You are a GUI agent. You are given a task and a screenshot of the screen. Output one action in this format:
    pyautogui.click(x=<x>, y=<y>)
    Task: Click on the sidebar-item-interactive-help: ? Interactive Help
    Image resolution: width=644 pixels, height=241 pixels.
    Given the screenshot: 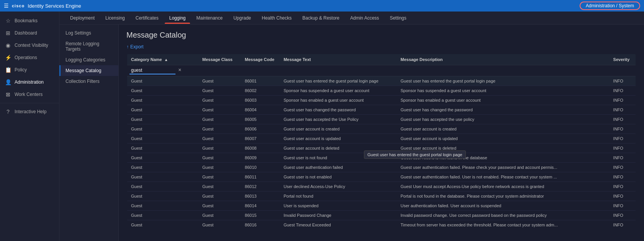 What is the action you would take?
    pyautogui.click(x=29, y=112)
    